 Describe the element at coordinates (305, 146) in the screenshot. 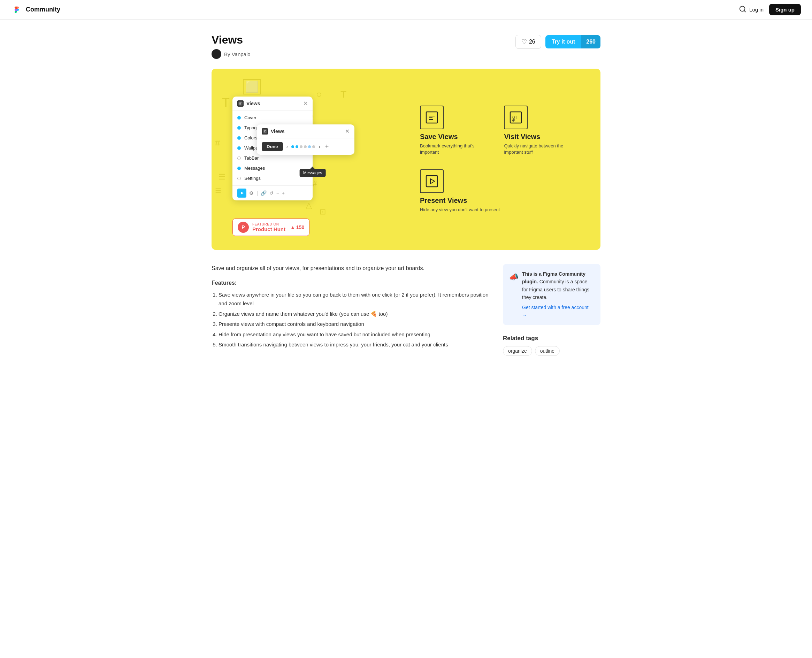

I see `plugin-nav-row: Done ‹ › + Messages` at that location.